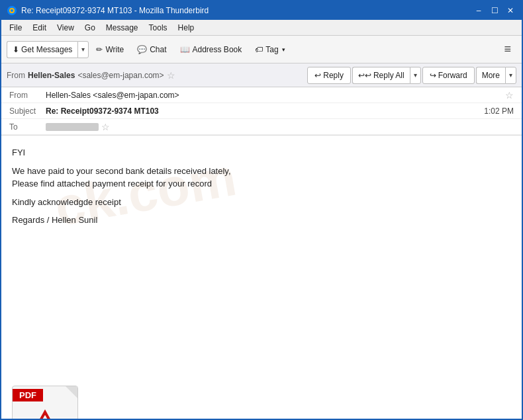 This screenshot has width=523, height=420. I want to click on minimize-button: –, so click(479, 11).